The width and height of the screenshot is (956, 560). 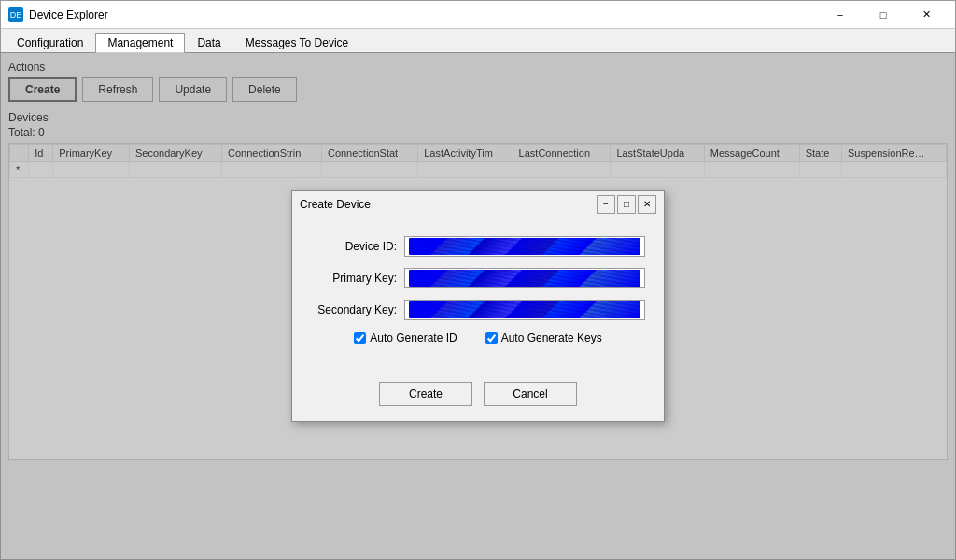 What do you see at coordinates (626, 204) in the screenshot?
I see `dialog-maximize-button: □` at bounding box center [626, 204].